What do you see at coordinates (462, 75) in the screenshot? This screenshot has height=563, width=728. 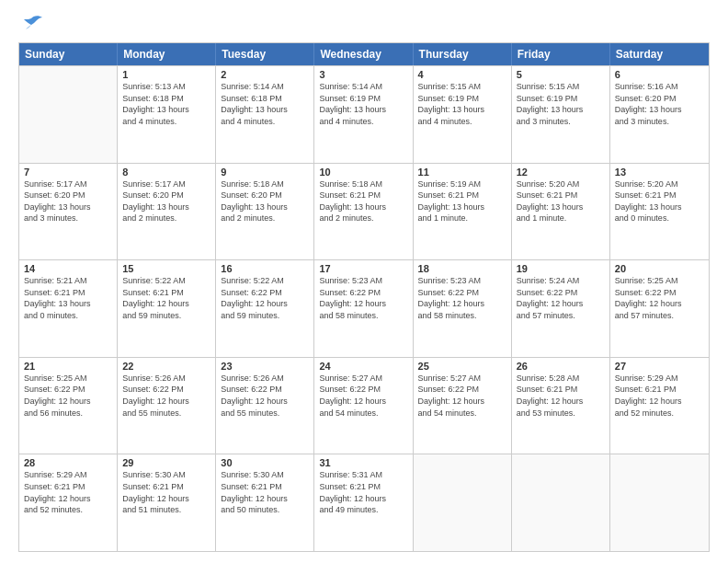 I see `day-number: 4` at bounding box center [462, 75].